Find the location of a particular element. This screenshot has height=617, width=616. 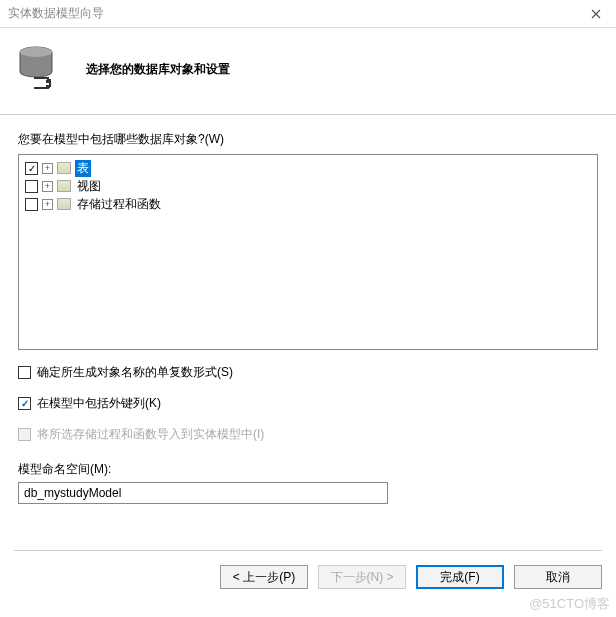

option-label: 确定所生成对象名称的单复数形式(S) is located at coordinates (135, 372).